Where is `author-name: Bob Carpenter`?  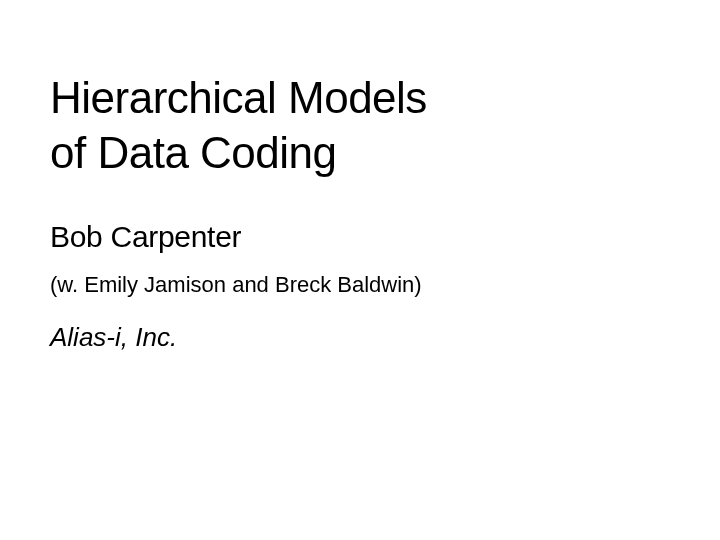 author-name: Bob Carpenter is located at coordinates (360, 237).